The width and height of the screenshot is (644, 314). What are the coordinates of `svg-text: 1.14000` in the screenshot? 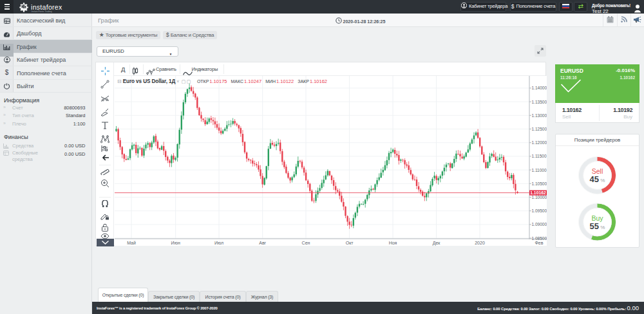 It's located at (539, 88).